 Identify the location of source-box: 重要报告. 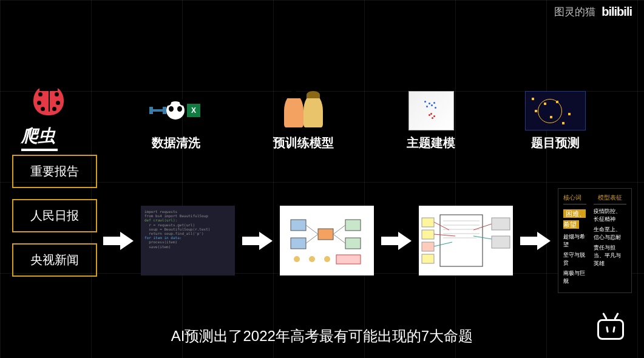
(55, 171).